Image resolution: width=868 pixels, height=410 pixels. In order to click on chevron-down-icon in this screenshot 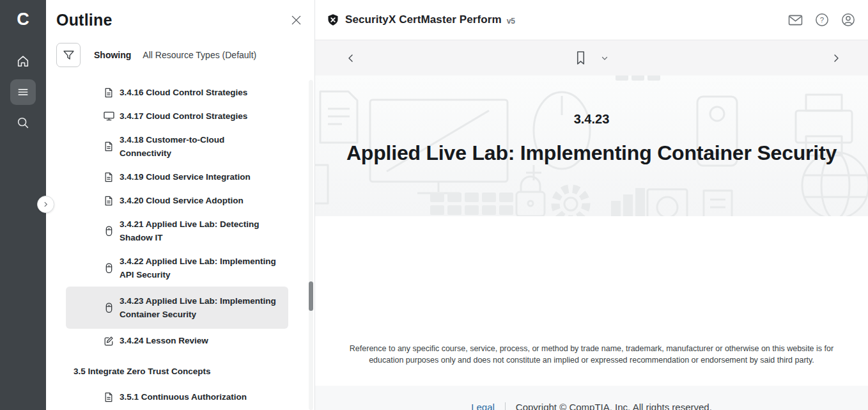, I will do `click(605, 58)`.